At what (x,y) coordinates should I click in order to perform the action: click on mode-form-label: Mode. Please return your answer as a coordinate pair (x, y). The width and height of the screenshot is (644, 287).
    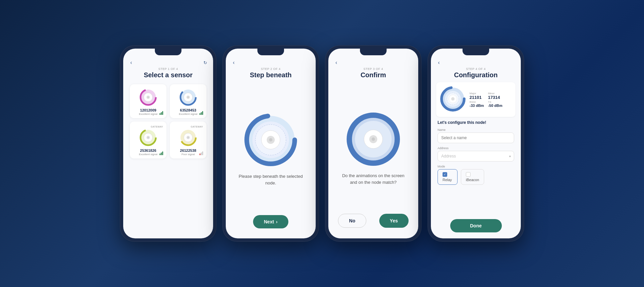
    Looking at the image, I should click on (476, 166).